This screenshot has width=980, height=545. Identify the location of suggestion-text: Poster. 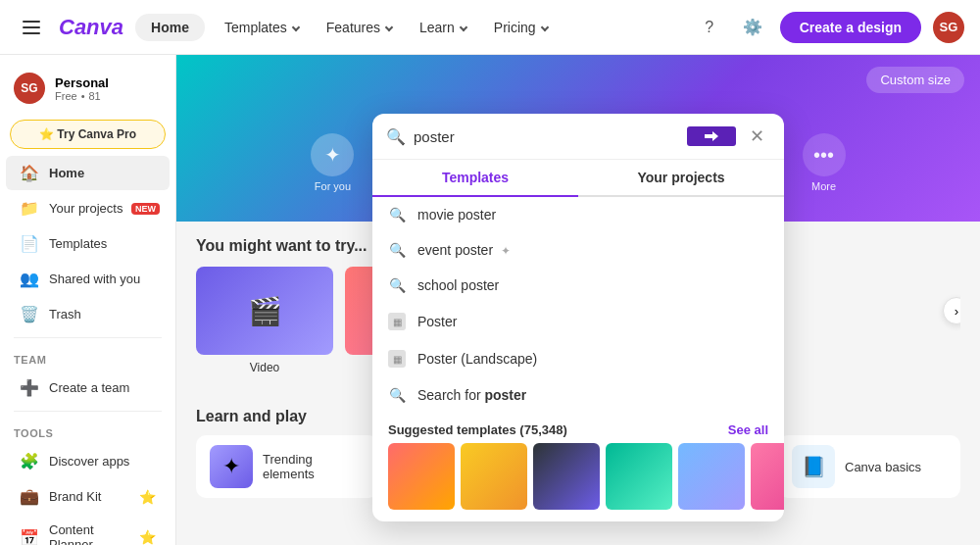
(437, 322).